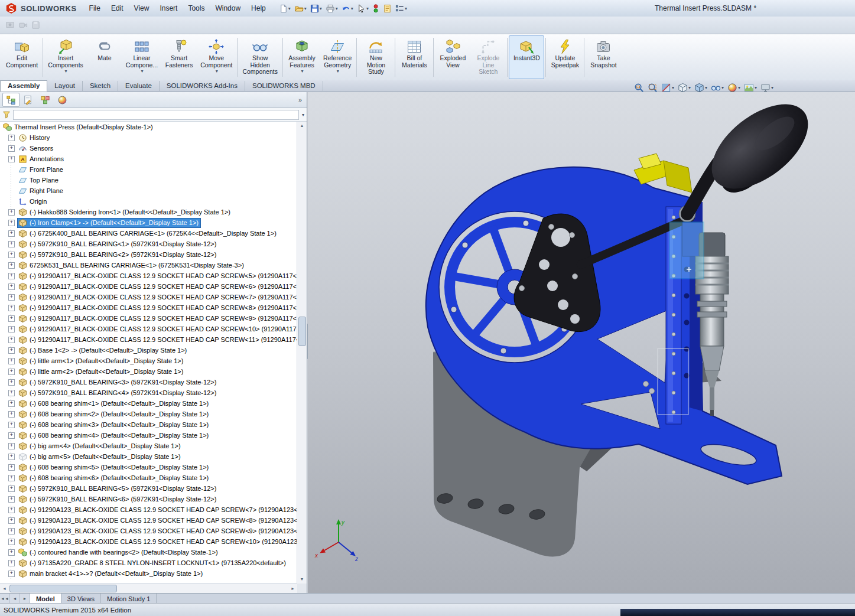  I want to click on save-button: ▾, so click(316, 8).